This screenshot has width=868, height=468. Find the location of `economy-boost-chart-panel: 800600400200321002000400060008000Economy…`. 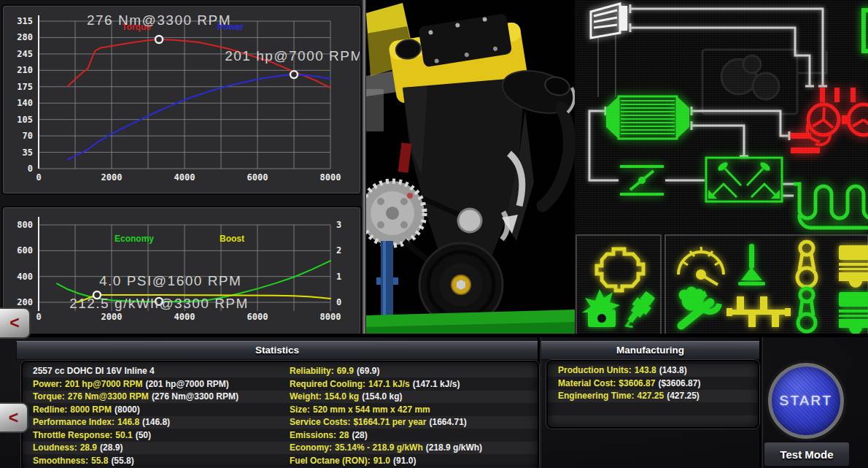

economy-boost-chart-panel: 800600400200321002000400060008000Economy… is located at coordinates (182, 271).